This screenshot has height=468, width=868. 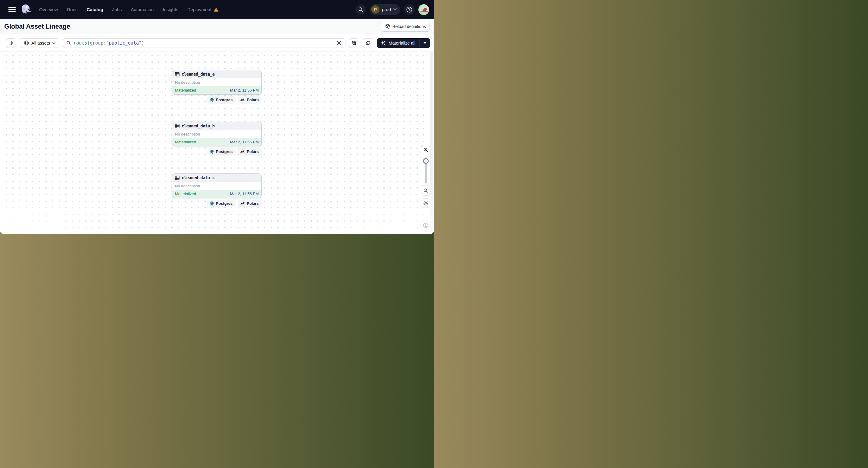 I want to click on zoom-in-icon, so click(x=426, y=150).